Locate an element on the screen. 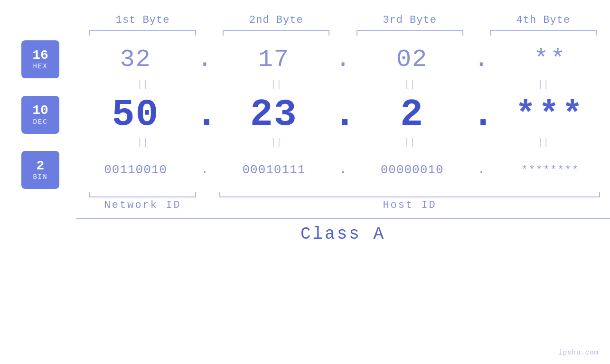 The image size is (610, 364). bin-values: 00110010 . 00010111 . 00000010 . *******… is located at coordinates (343, 170).